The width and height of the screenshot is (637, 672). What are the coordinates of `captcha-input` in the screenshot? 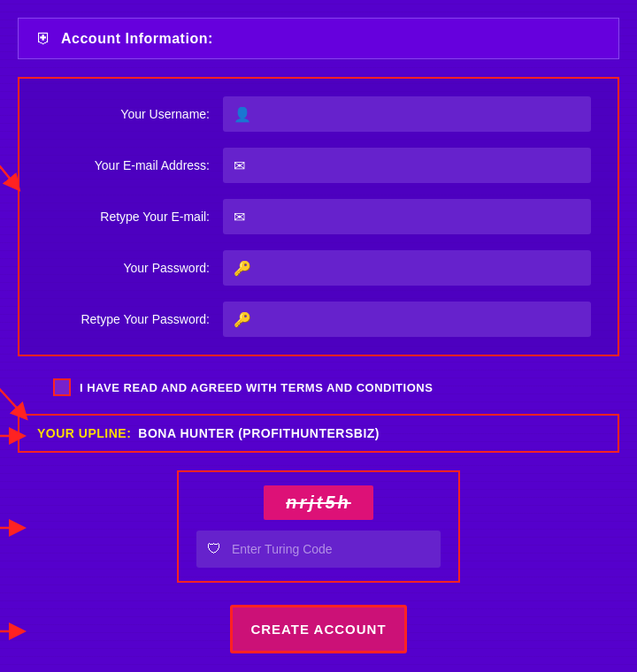 It's located at (331, 549).